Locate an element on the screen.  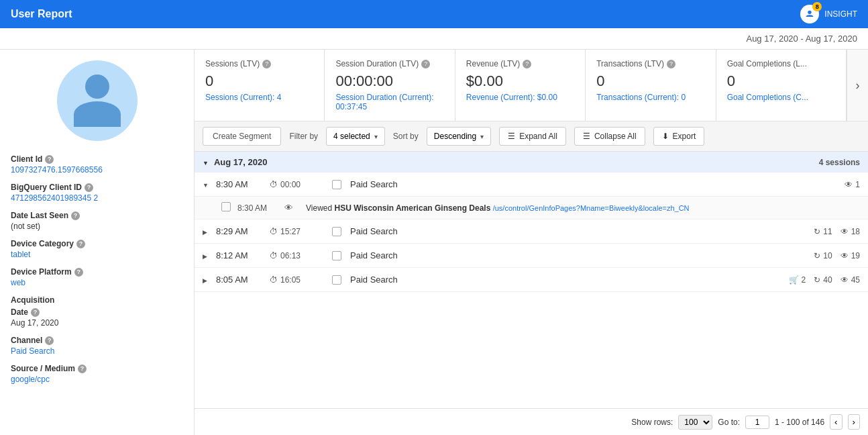
expand-all-button: ☰ Expand All is located at coordinates (533, 136).